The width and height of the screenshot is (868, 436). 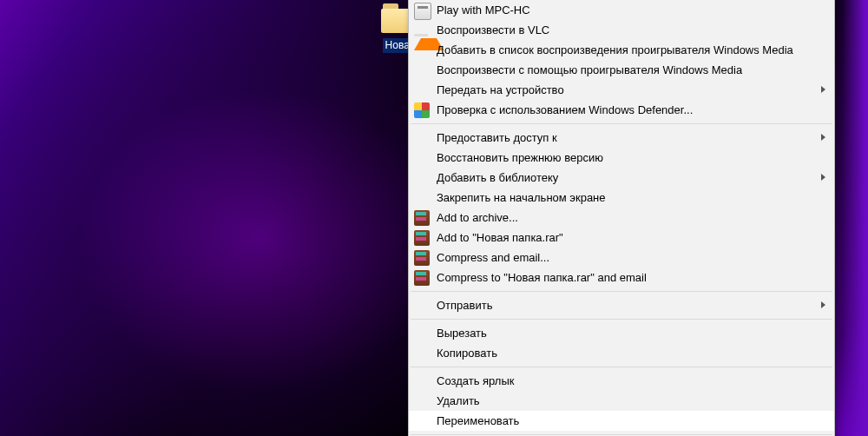 I want to click on menu-item-label: Добавить в список воспроизведения проигр…, so click(x=625, y=50).